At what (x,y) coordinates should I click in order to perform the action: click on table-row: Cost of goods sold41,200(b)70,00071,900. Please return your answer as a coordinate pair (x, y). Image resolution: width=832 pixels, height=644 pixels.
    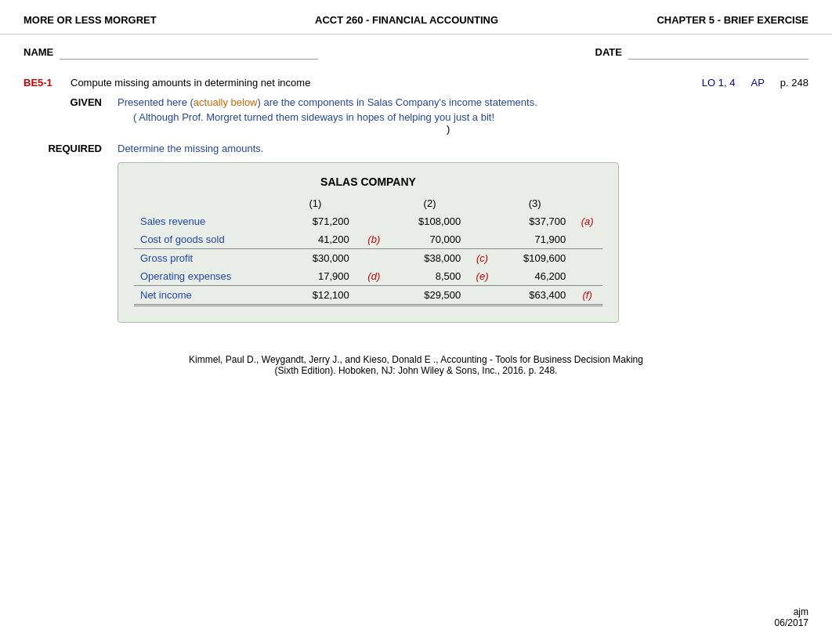
    Looking at the image, I should click on (368, 240).